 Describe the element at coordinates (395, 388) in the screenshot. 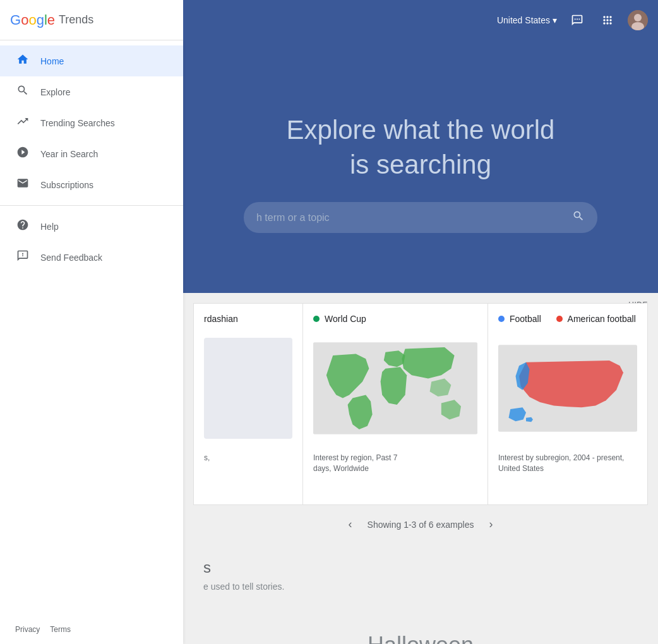

I see `card-world-cup-map` at that location.